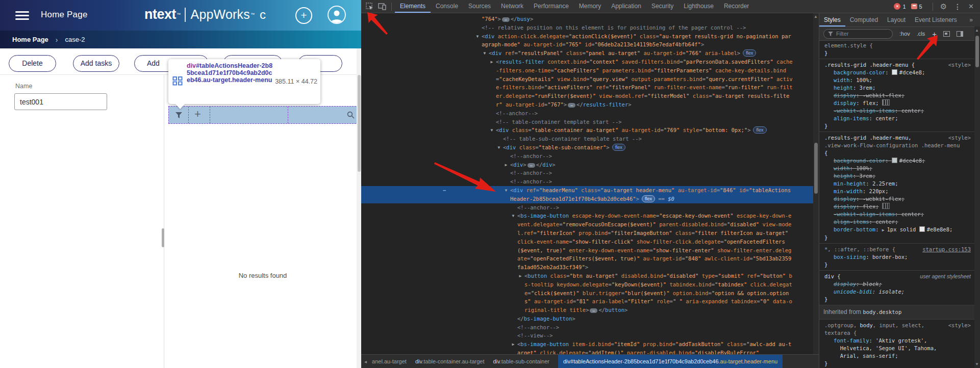 This screenshot has height=368, width=980. I want to click on tree-node: </bs-image-button>, so click(590, 319).